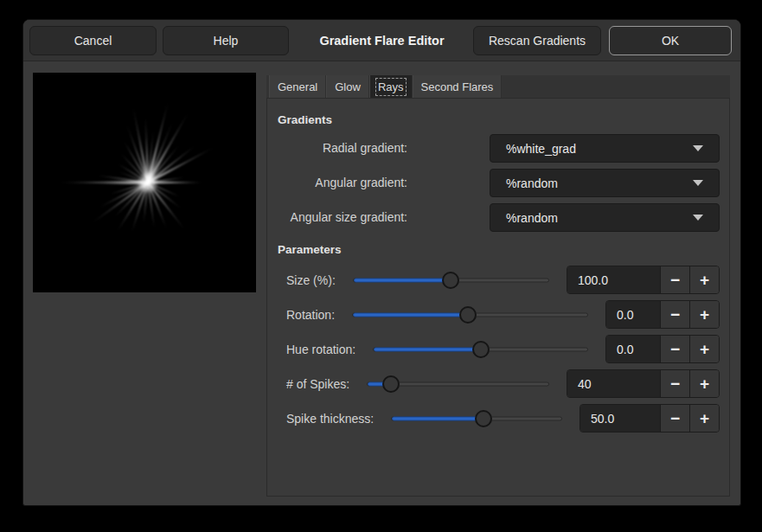 Image resolution: width=762 pixels, height=532 pixels. Describe the element at coordinates (633, 349) in the screenshot. I see `hue-rotation-value-field: 0.0` at that location.